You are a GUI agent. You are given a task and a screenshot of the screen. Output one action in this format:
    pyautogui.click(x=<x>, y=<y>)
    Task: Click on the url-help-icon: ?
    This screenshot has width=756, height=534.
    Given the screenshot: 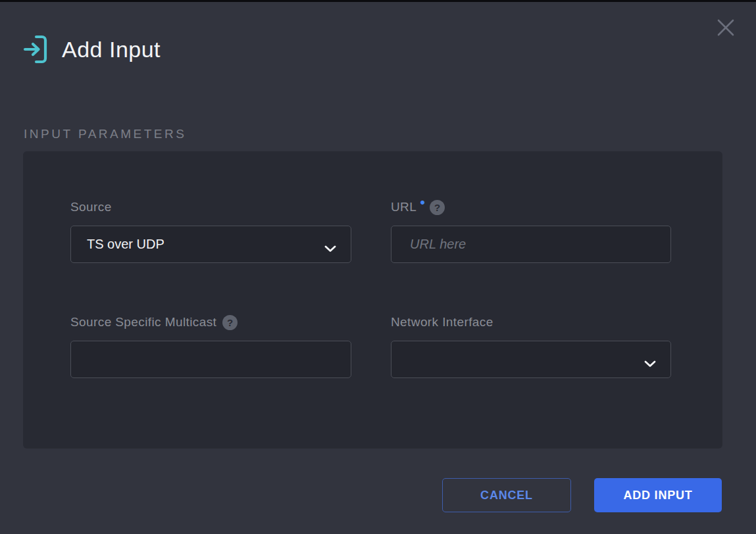 What is the action you would take?
    pyautogui.click(x=437, y=208)
    